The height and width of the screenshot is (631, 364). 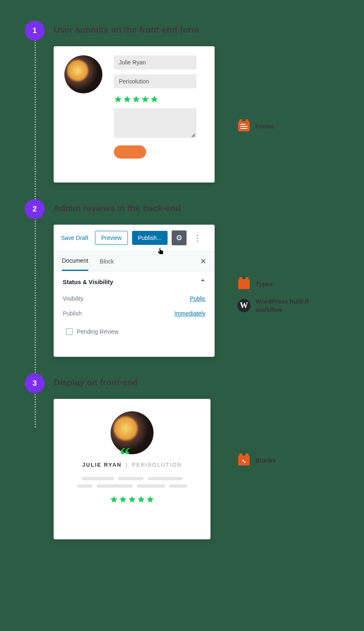 What do you see at coordinates (134, 329) in the screenshot?
I see `pending-review-row: Pending Review` at bounding box center [134, 329].